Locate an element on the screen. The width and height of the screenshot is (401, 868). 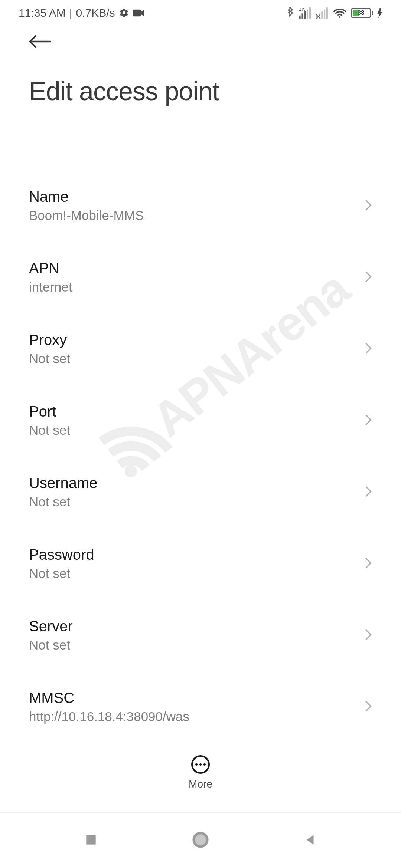
nav-back-button is located at coordinates (310, 841).